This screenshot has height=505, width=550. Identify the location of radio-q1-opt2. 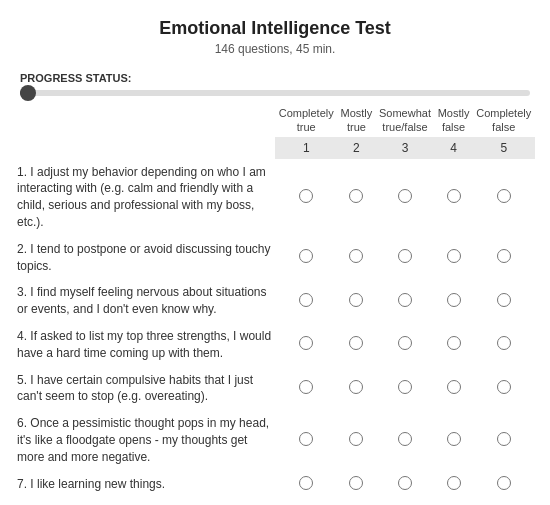
(356, 196).